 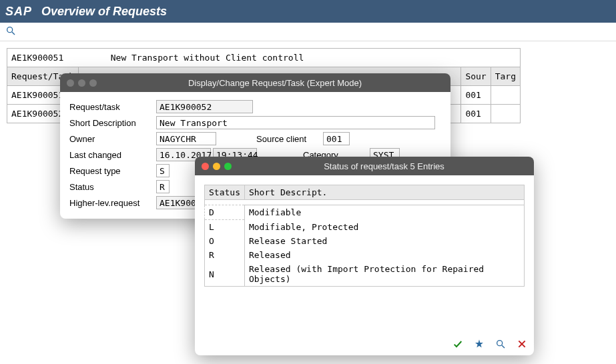 I want to click on favorite-icon, so click(x=479, y=345).